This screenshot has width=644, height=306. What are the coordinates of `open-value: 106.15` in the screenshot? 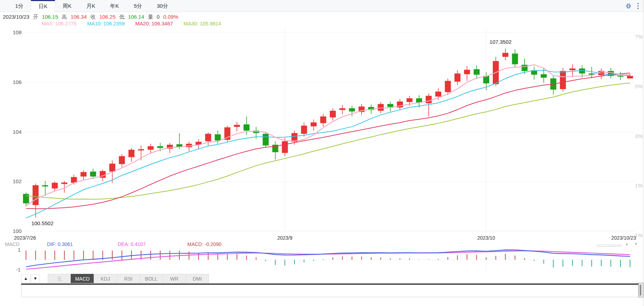 It's located at (50, 17).